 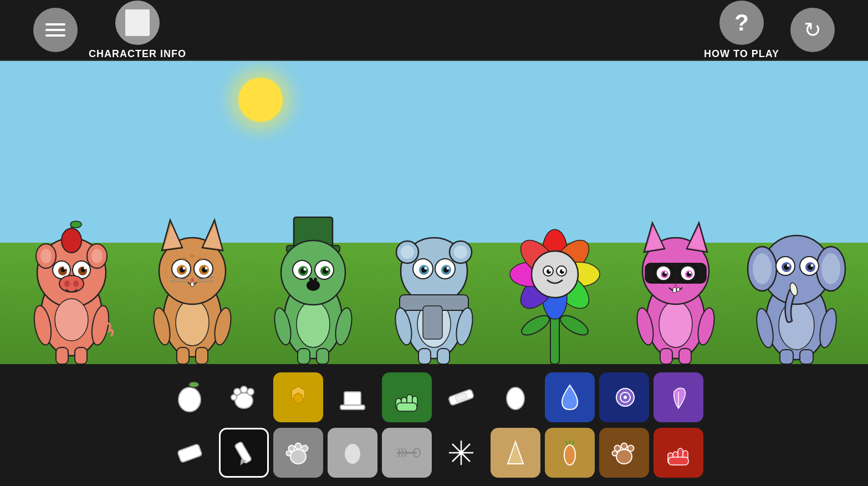 I want to click on tool-water-drop, so click(x=570, y=397).